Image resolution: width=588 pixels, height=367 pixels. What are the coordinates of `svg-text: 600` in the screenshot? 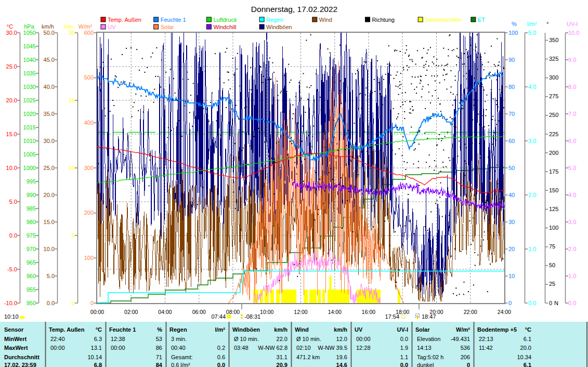 It's located at (89, 33).